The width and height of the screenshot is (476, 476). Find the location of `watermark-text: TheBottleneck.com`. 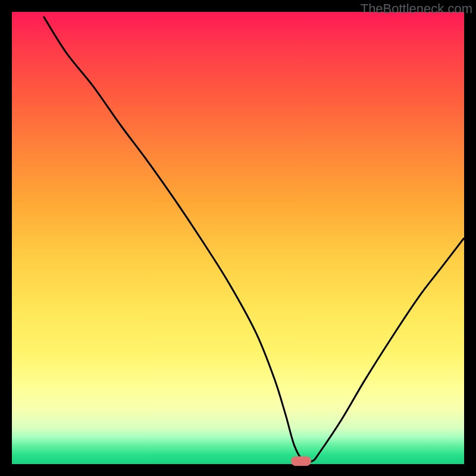

watermark-text: TheBottleneck.com is located at coordinates (416, 9).